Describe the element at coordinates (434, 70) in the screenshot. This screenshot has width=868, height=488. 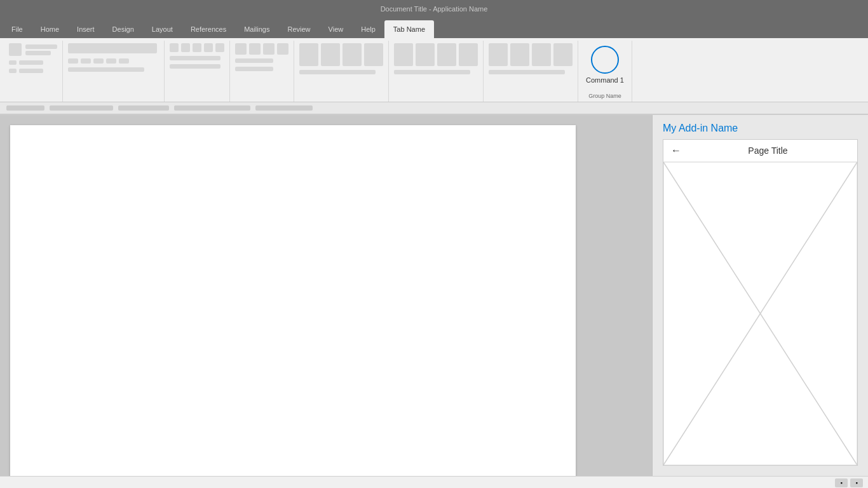
I see `ribbon-content: Command 1 Group Name` at that location.